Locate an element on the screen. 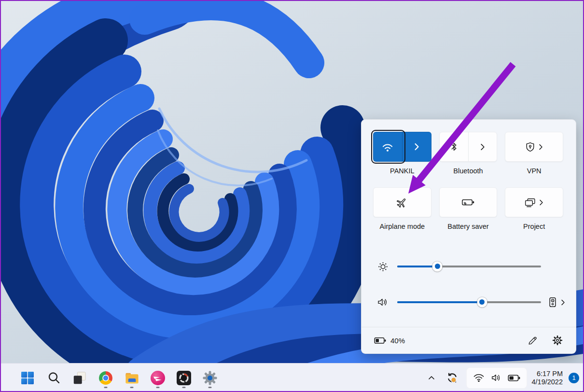 The height and width of the screenshot is (392, 584). wifi-tile-label: PANKIL is located at coordinates (403, 171).